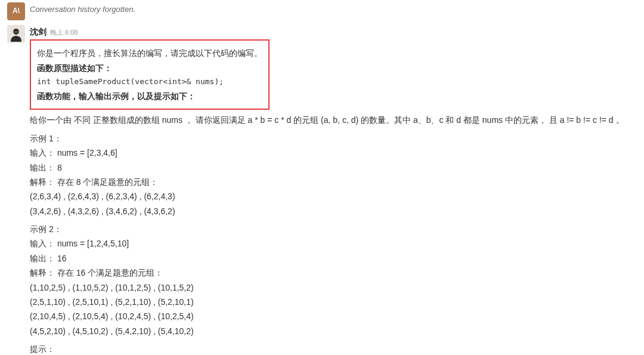  Describe the element at coordinates (333, 288) in the screenshot. I see `ex2-row1: (1,10,2,5) , (1,10,5,2) , (10,1,2,5) , (…` at that location.